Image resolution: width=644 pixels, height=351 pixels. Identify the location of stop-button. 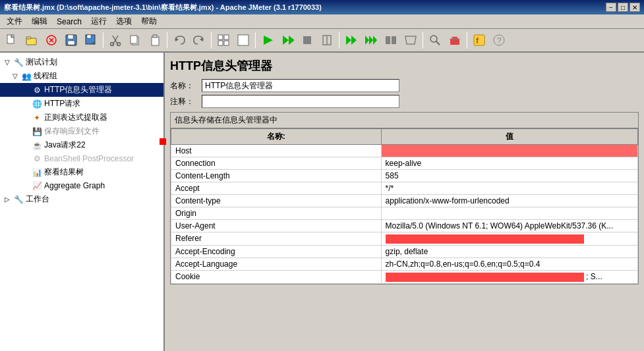
(307, 40).